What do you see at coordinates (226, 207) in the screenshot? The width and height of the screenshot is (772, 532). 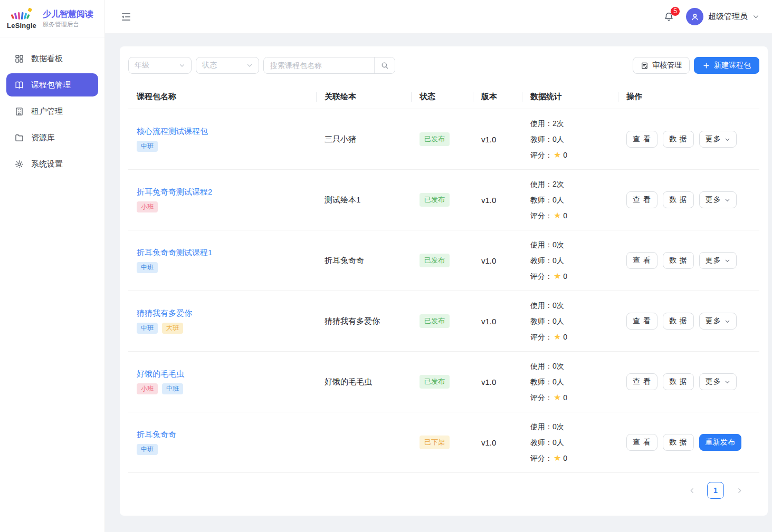 I see `grade-tags: 小班` at bounding box center [226, 207].